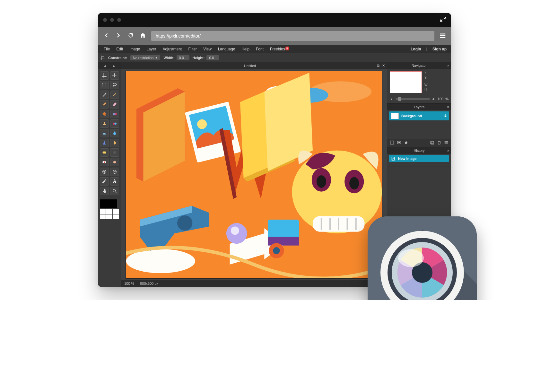 The width and height of the screenshot is (549, 392). Describe the element at coordinates (274, 36) in the screenshot. I see `browser-nav-bar: https://pixlr.com/editor/` at that location.